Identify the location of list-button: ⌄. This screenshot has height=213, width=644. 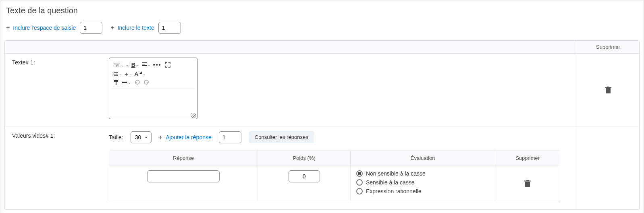
(117, 74).